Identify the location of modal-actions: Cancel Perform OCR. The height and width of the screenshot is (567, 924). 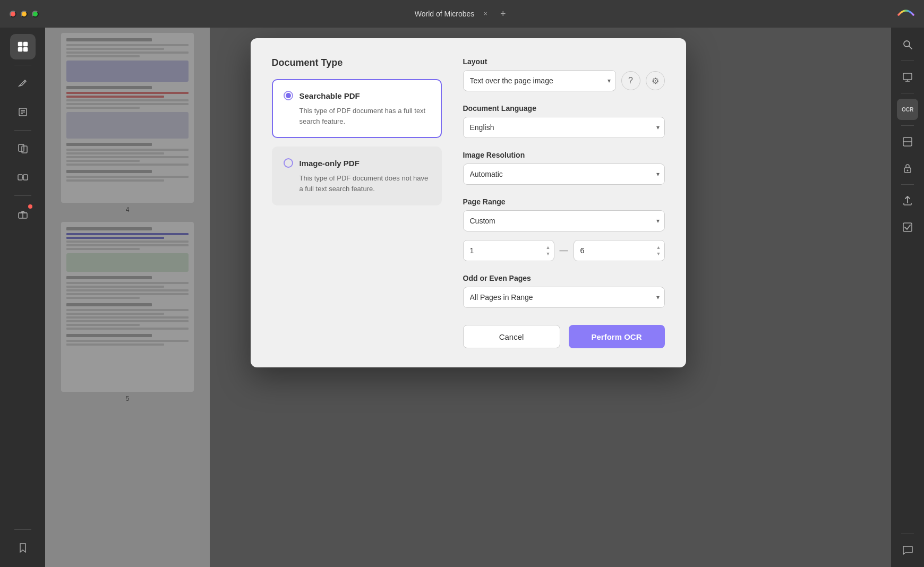
(564, 337).